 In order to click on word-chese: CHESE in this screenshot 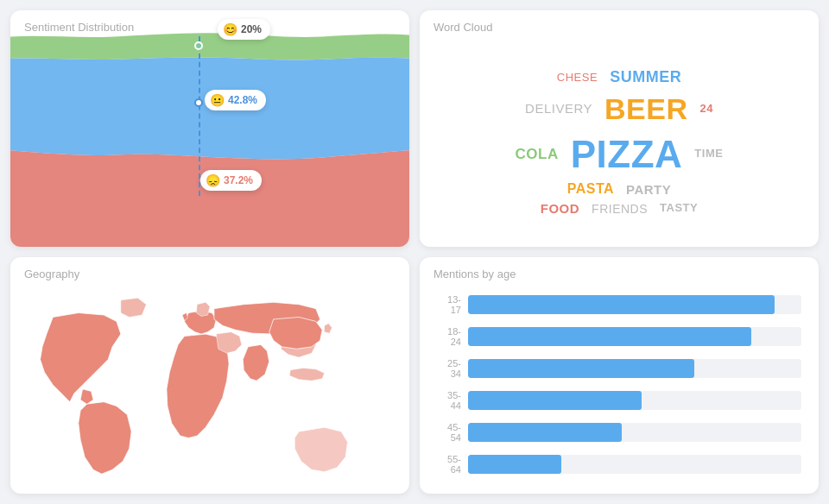, I will do `click(577, 78)`.